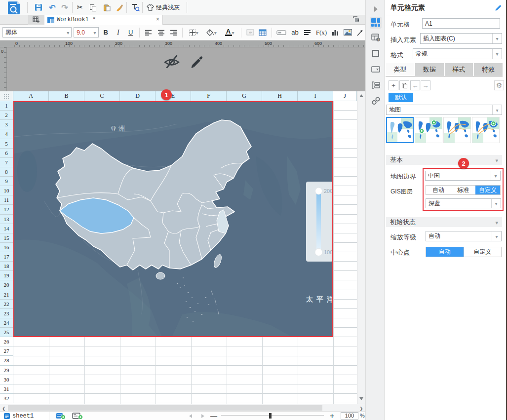 Image resolution: width=507 pixels, height=420 pixels. I want to click on copy-button, so click(93, 7).